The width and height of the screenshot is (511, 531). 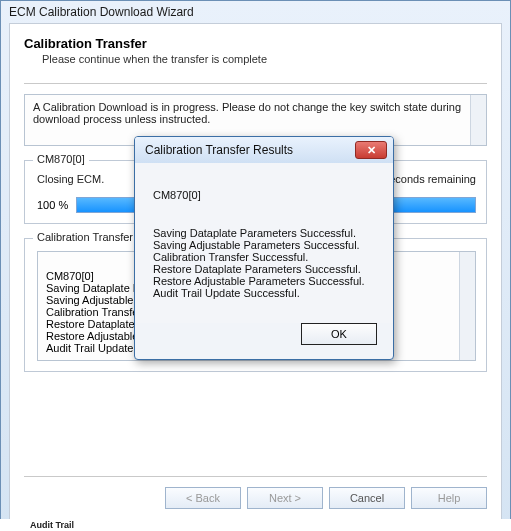 I want to click on divider, so click(x=256, y=84).